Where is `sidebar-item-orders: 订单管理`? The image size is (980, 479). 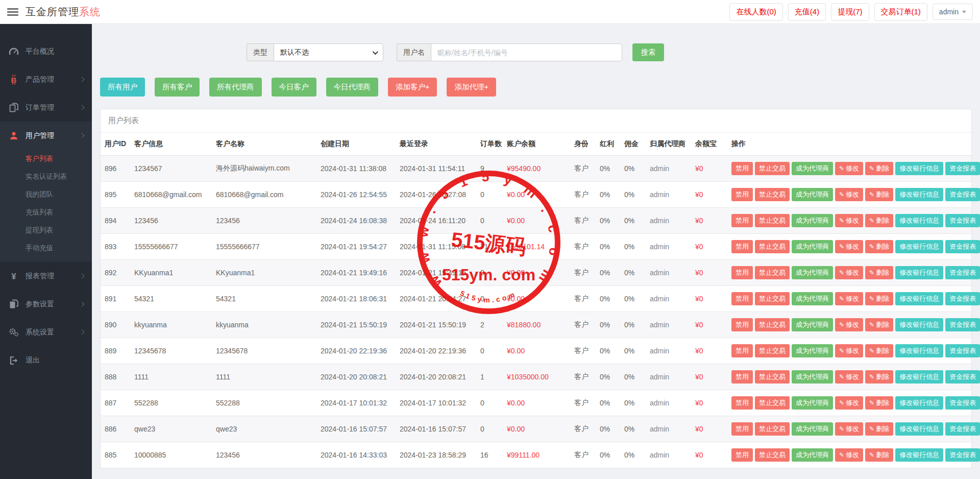 sidebar-item-orders: 订单管理 is located at coordinates (46, 107).